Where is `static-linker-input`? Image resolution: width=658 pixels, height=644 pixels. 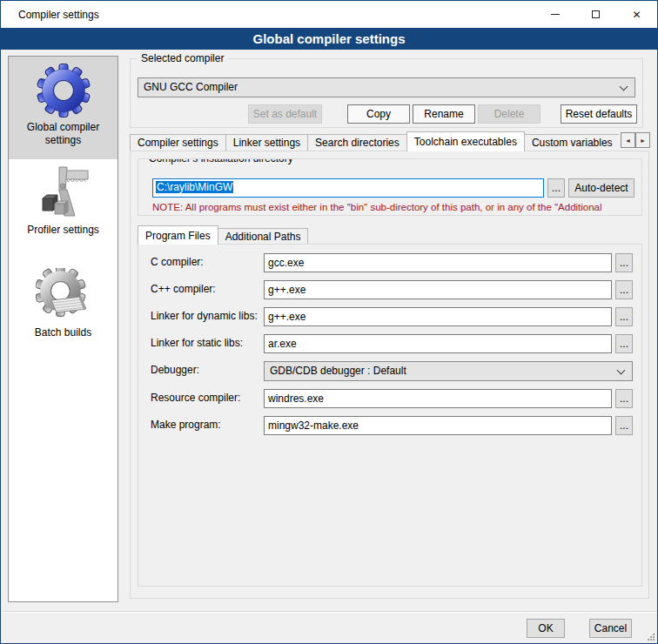
static-linker-input is located at coordinates (438, 344).